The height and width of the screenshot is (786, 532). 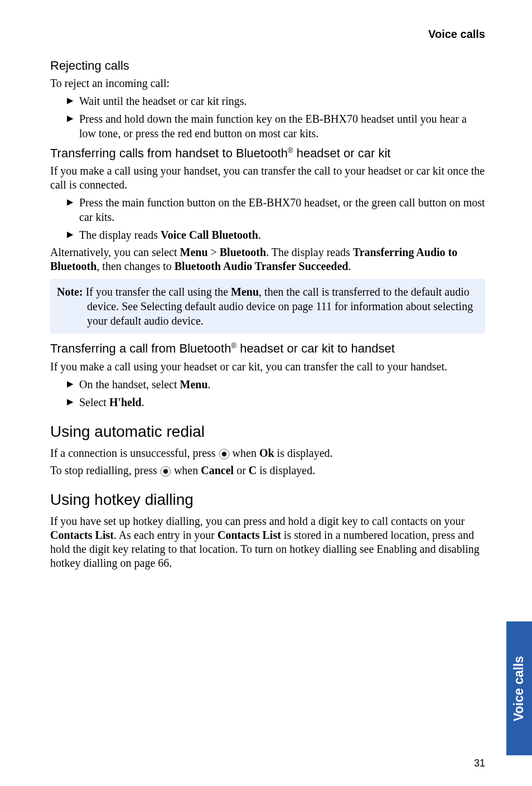 What do you see at coordinates (268, 219) in the screenshot?
I see `transfer-to-bt-list: Press the main function button on the EB…` at bounding box center [268, 219].